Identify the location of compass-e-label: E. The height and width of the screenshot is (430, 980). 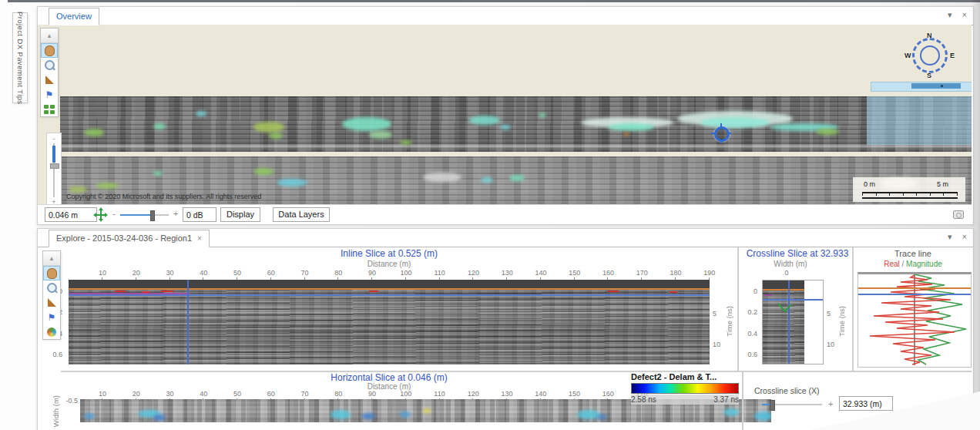
(952, 55).